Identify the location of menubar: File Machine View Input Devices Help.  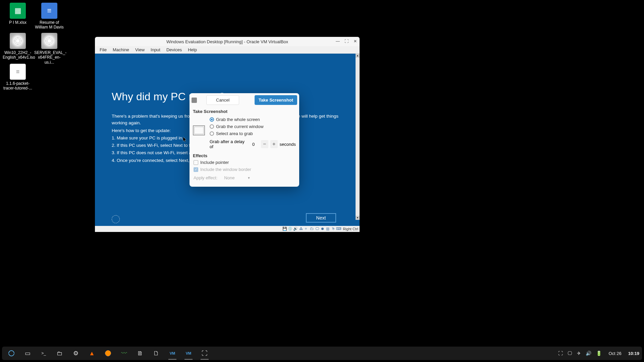
(227, 50).